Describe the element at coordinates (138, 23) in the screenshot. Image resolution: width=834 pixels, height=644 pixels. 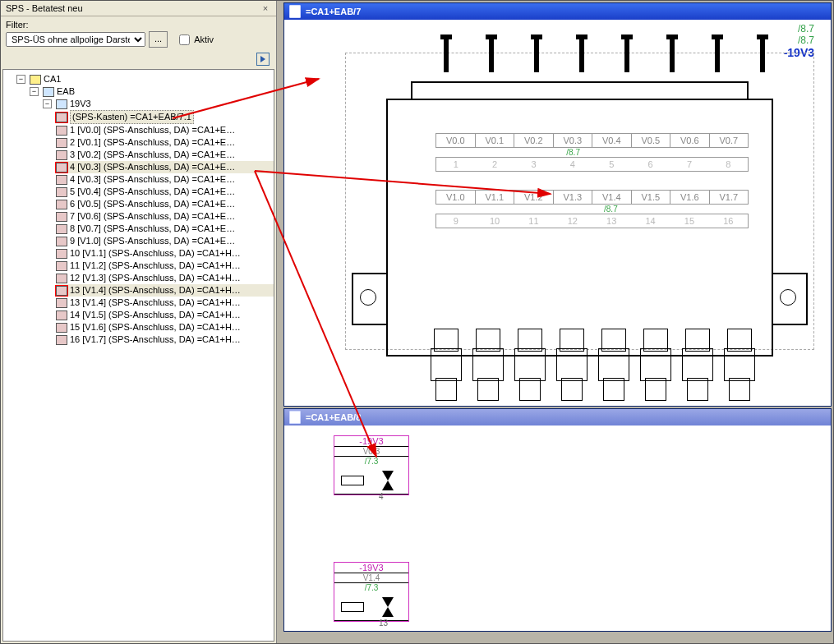
I see `filter-label-row: Filter:` at that location.